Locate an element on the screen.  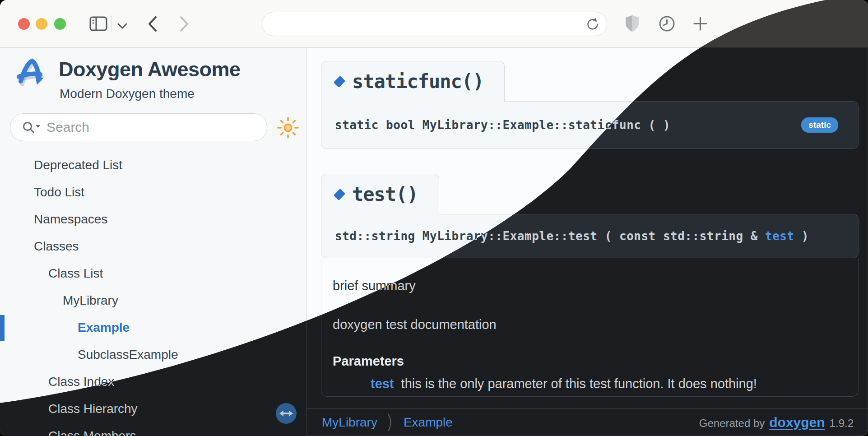
traffic-light-zoom is located at coordinates (60, 24).